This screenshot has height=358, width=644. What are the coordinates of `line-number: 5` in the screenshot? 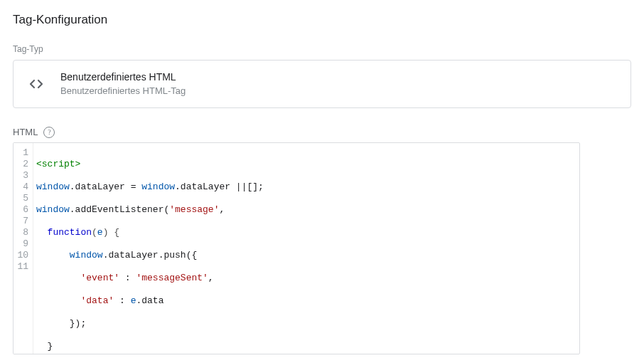 It's located at (23, 199).